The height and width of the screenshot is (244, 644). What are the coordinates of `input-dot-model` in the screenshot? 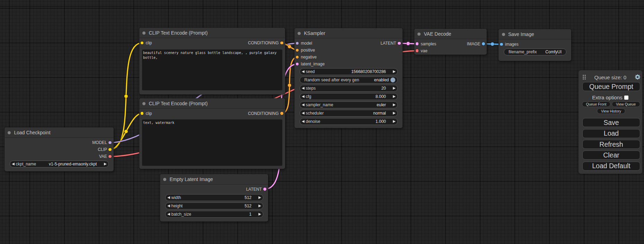 It's located at (297, 44).